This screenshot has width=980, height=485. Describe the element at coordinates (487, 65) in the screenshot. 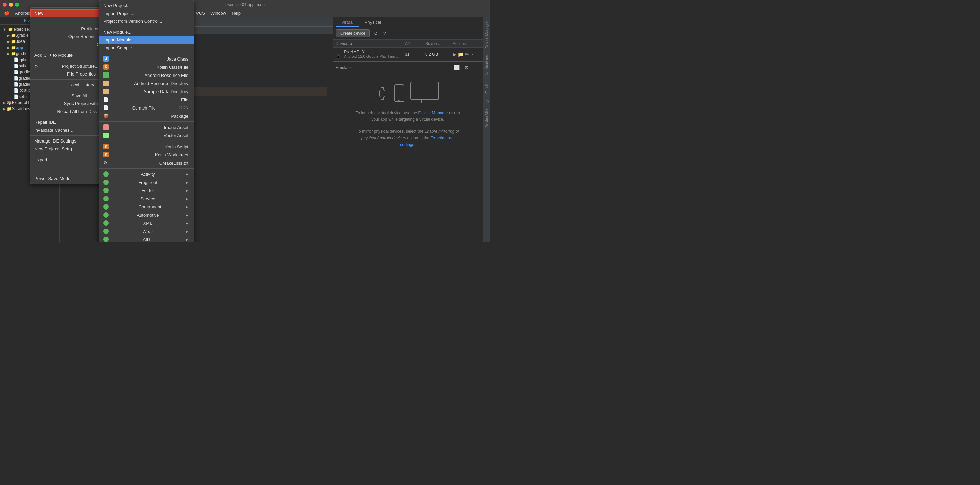

I see `side-tab-notifications: Notifications` at that location.